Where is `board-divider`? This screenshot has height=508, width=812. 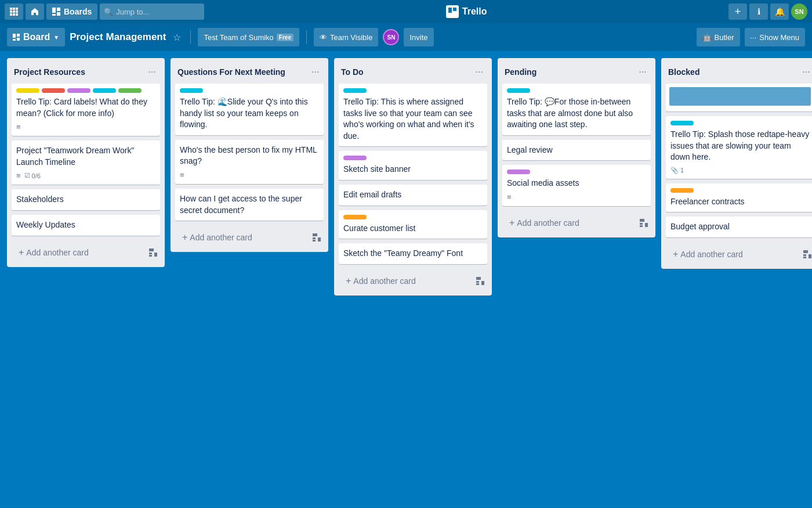
board-divider is located at coordinates (190, 37).